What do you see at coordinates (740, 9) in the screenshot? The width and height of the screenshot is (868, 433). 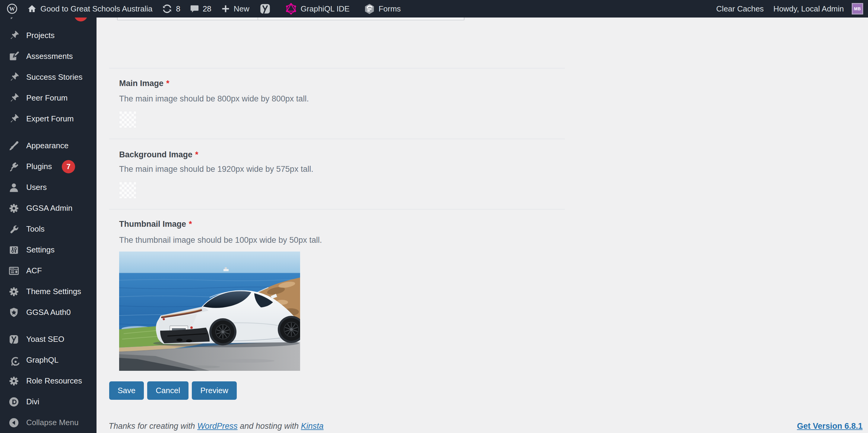 I see `clear-caches-button: Clear Caches` at bounding box center [740, 9].